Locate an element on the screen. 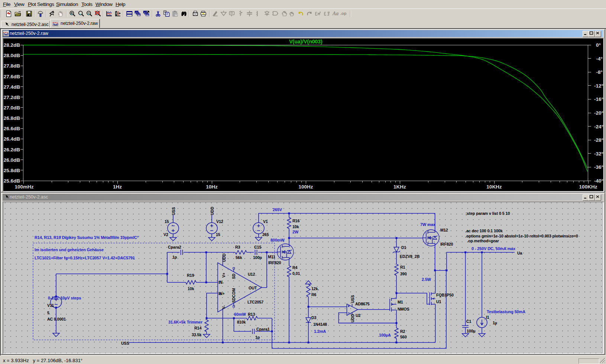  svg-text: 25.6dB is located at coordinates (12, 181).